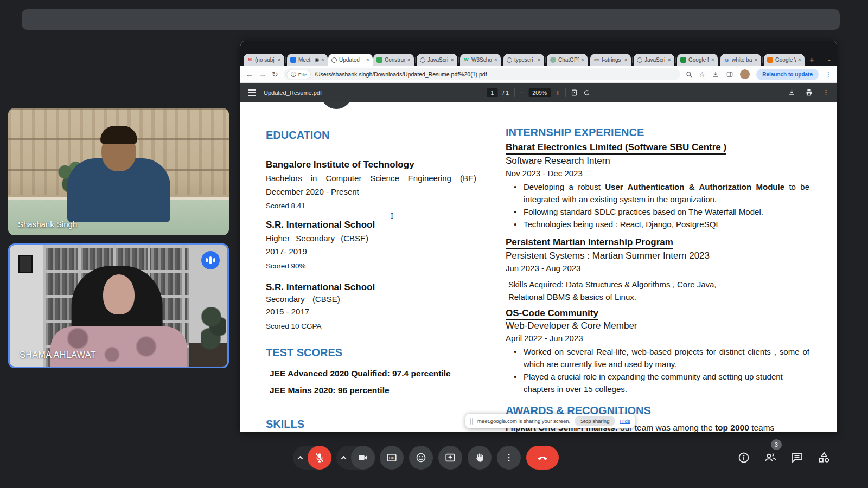  Describe the element at coordinates (640, 60) in the screenshot. I see `ring-icon` at that location.